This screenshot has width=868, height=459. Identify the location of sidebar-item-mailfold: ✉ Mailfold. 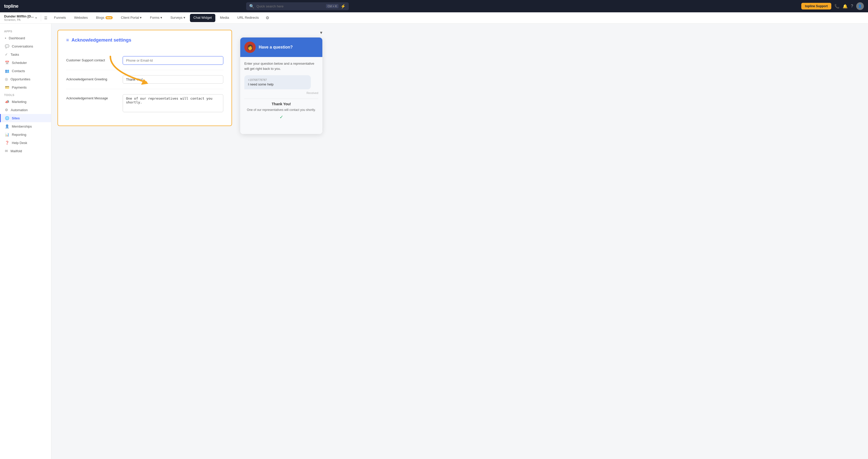
(26, 151).